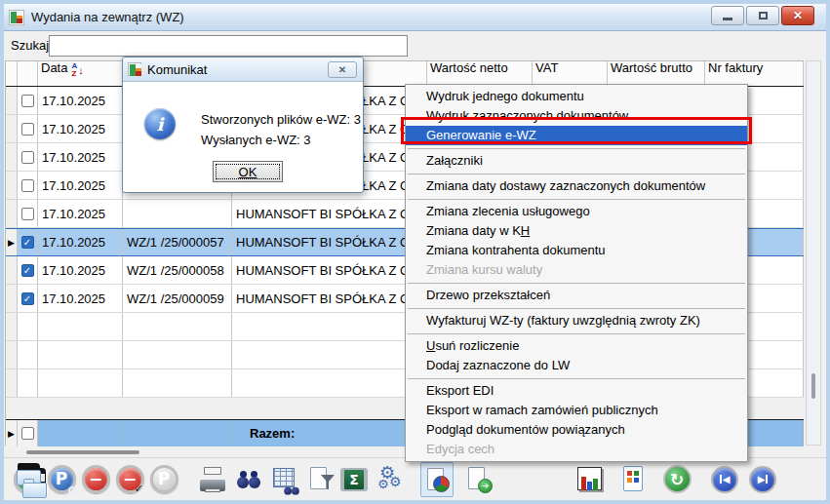 The width and height of the screenshot is (830, 504). I want to click on menu-item-label-pre: Wydruk jednego dokumentu, so click(505, 96).